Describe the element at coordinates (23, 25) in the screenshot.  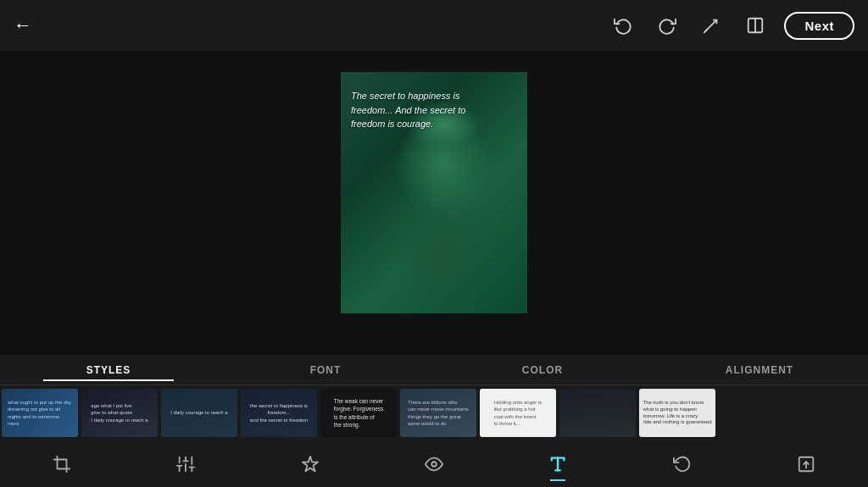
I see `back-button: ←` at that location.